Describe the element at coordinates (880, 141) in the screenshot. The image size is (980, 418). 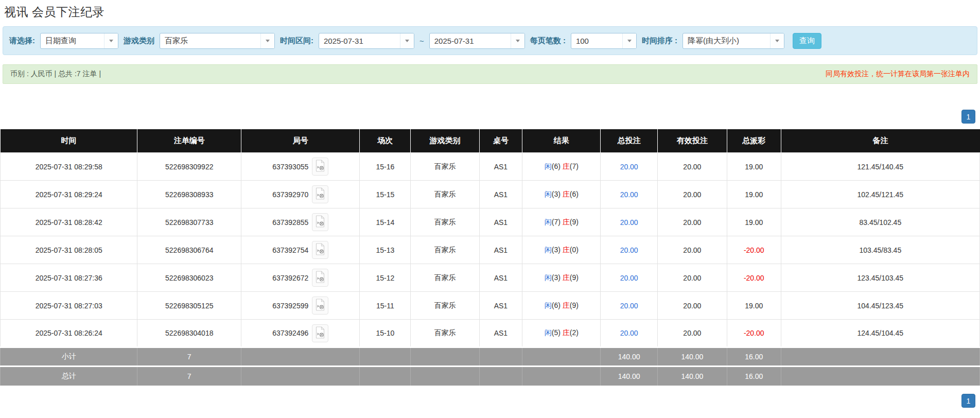
I see `header-remark: 备注` at that location.